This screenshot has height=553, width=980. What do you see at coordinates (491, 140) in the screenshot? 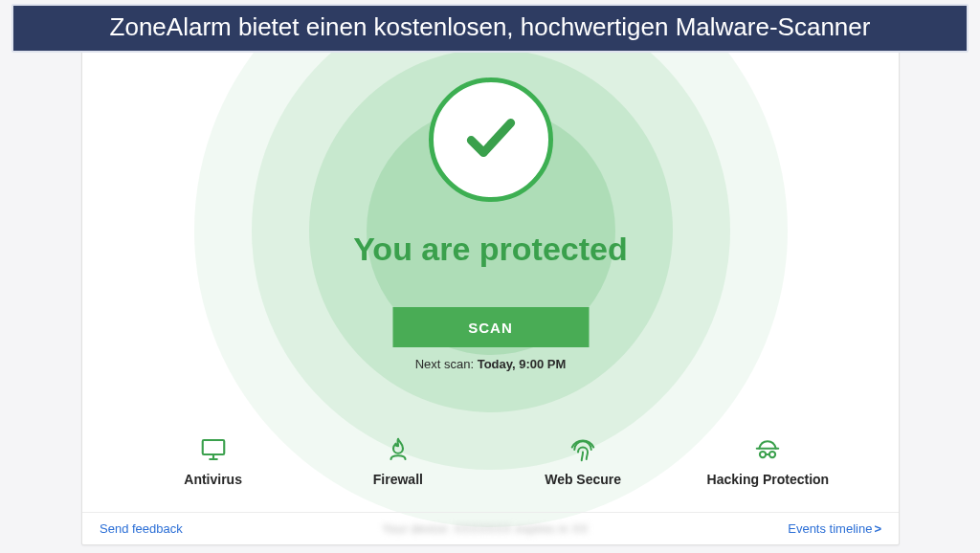
I see `check-icon` at bounding box center [491, 140].